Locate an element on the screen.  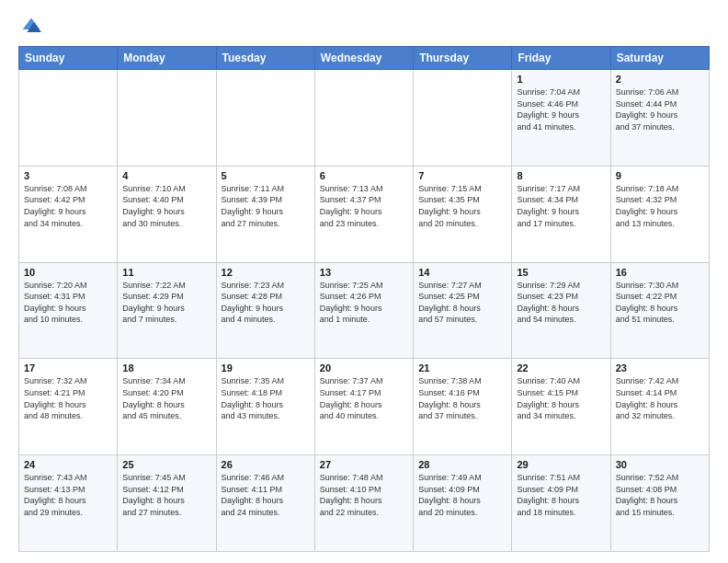
day-number: 24 is located at coordinates (68, 465).